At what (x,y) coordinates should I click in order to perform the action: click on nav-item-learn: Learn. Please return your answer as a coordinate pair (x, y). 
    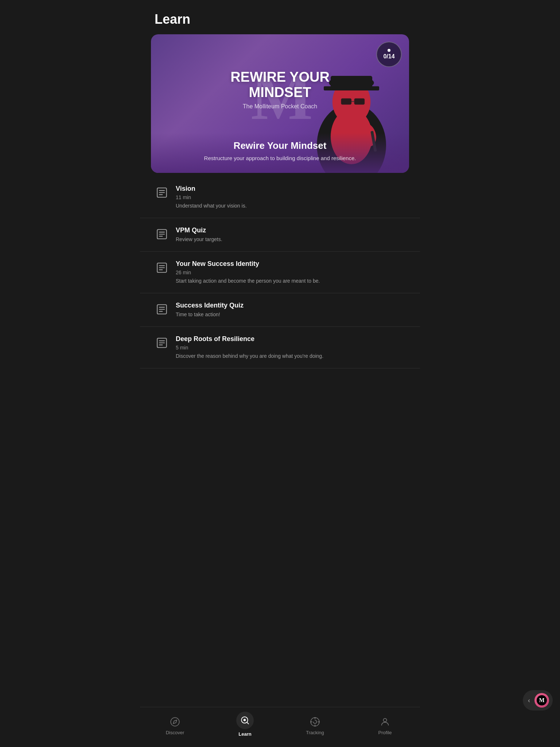
    Looking at the image, I should click on (245, 726).